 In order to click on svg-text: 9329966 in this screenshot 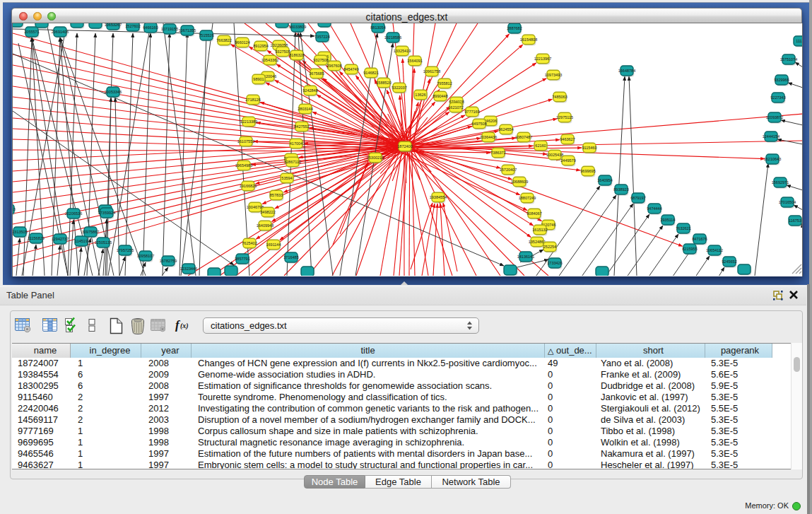, I will do `click(782, 80)`.